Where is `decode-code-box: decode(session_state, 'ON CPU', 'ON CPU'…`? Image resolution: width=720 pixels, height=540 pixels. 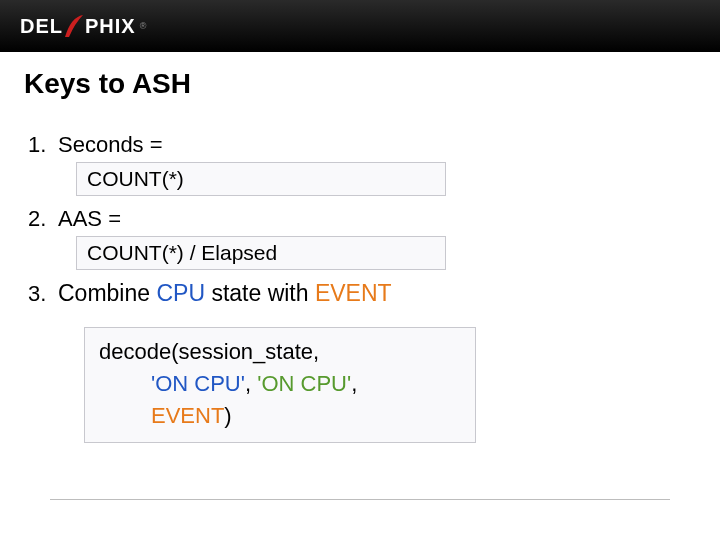
decode-code-box: decode(session_state, 'ON CPU', 'ON CPU'… is located at coordinates (280, 385).